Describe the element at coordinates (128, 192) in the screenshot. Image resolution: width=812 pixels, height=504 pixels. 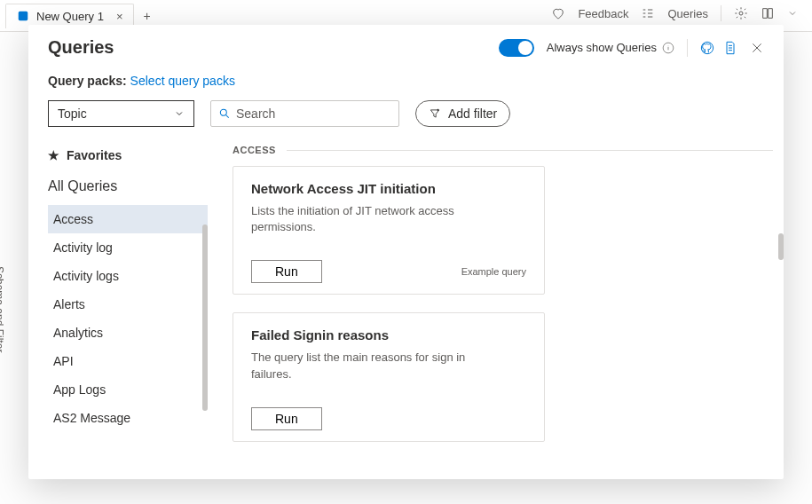
I see `all-queries-header: All Queries` at that location.